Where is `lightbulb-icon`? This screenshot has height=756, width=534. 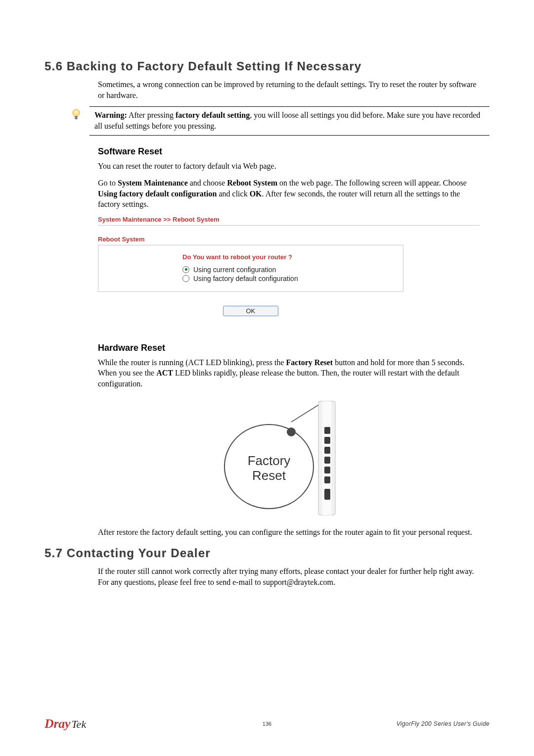 lightbulb-icon is located at coordinates (77, 116).